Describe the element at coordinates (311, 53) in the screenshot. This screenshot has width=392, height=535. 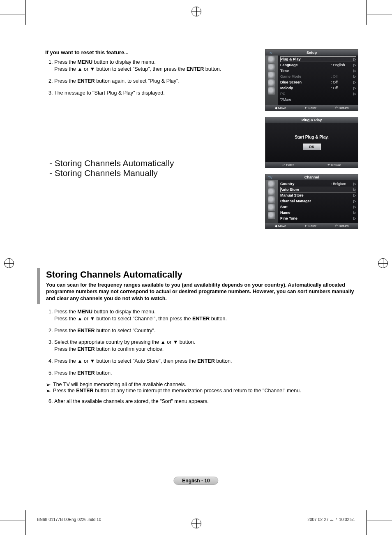
I see `osd-setup-title: Setup` at that location.